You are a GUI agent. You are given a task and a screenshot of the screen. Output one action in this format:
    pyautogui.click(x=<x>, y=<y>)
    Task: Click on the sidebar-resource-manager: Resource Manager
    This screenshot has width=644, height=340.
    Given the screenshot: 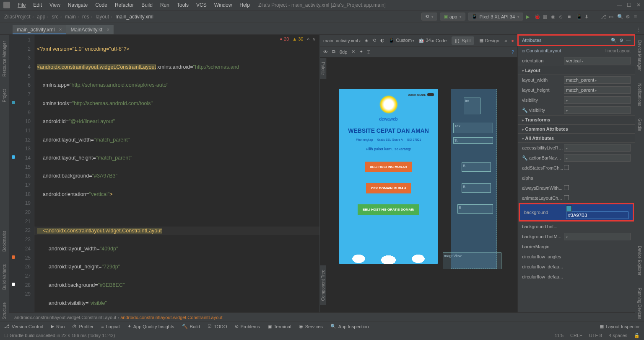 What is the action you would take?
    pyautogui.click(x=4, y=59)
    